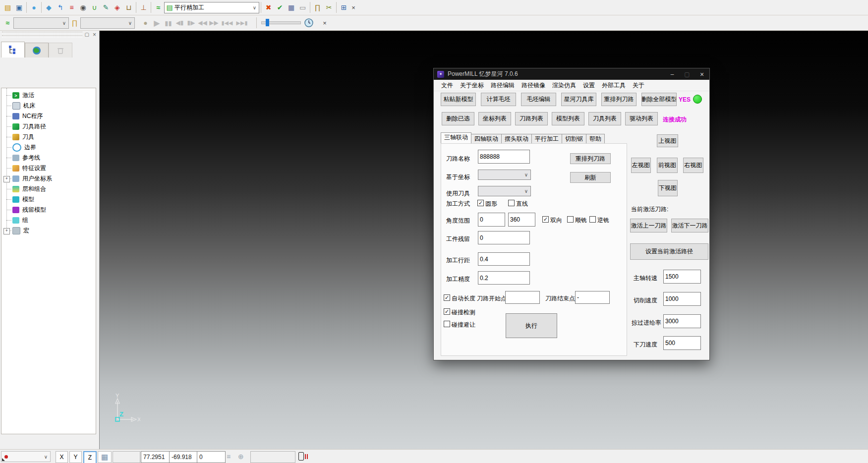 This screenshot has height=463, width=868. I want to click on sim-tool-dropdown: ∨, so click(108, 23).